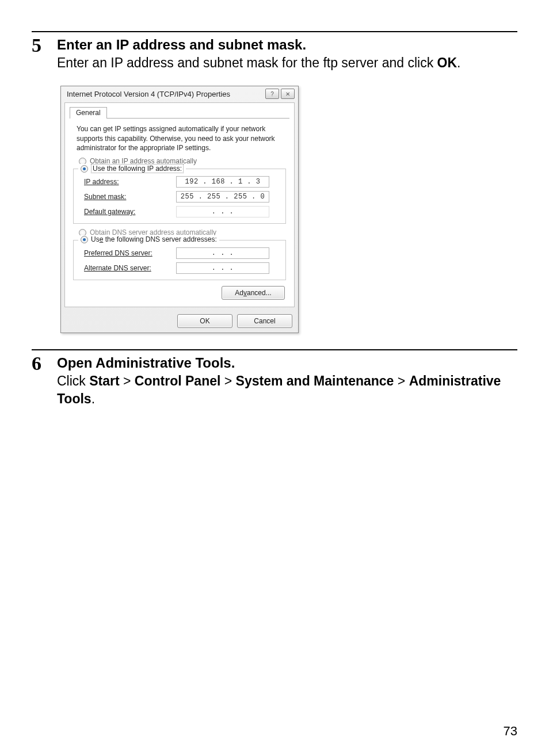  Describe the element at coordinates (130, 268) in the screenshot. I see `alternate-dns-label: Alternate DNS server:Alternate DNS serve…` at that location.